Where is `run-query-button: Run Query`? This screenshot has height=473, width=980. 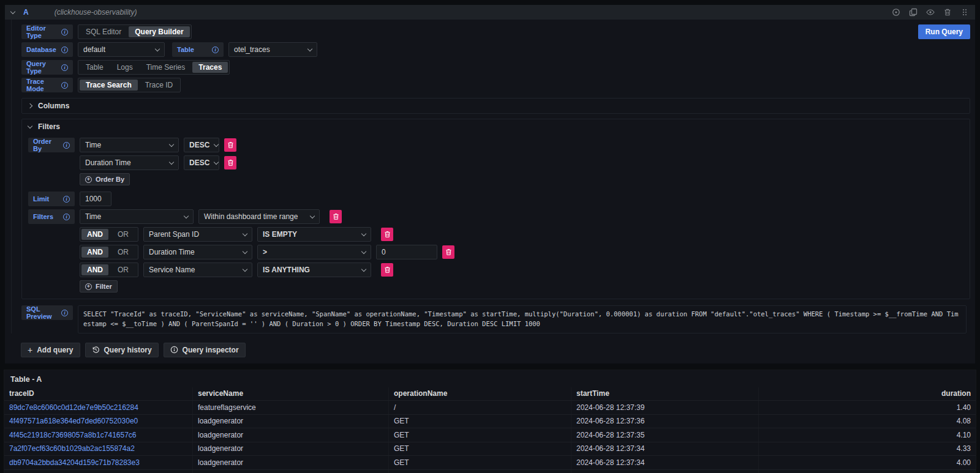 run-query-button: Run Query is located at coordinates (944, 32).